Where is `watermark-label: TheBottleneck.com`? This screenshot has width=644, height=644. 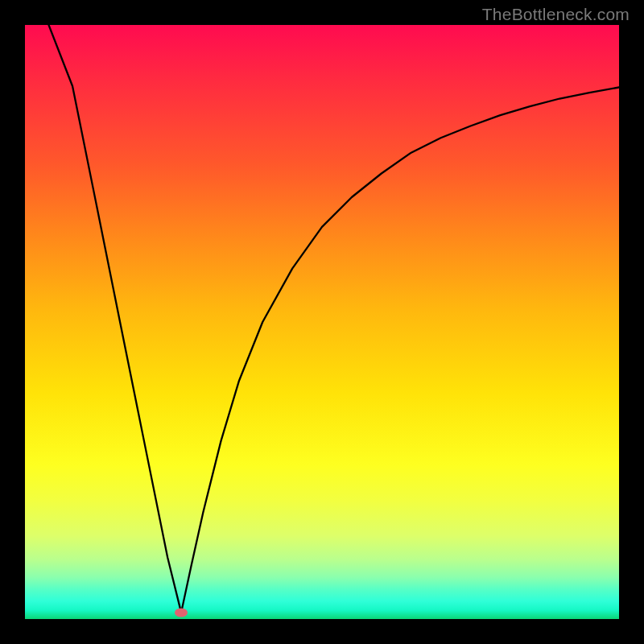
watermark-label: TheBottleneck.com is located at coordinates (555, 14).